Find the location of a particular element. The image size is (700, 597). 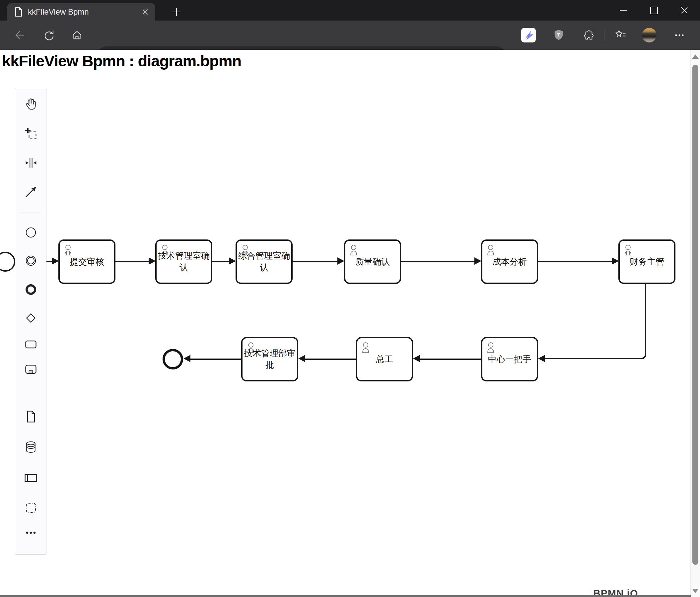

create-data-object-icon is located at coordinates (31, 417).